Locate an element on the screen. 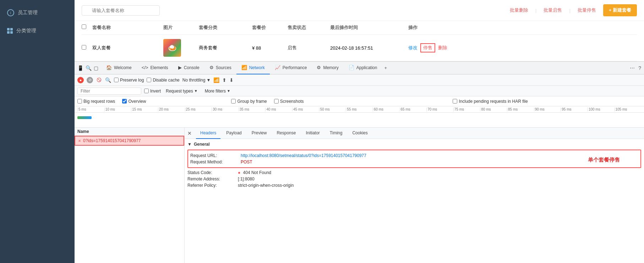  devtools-right-icons: ⋯ ? is located at coordinates (635, 68).